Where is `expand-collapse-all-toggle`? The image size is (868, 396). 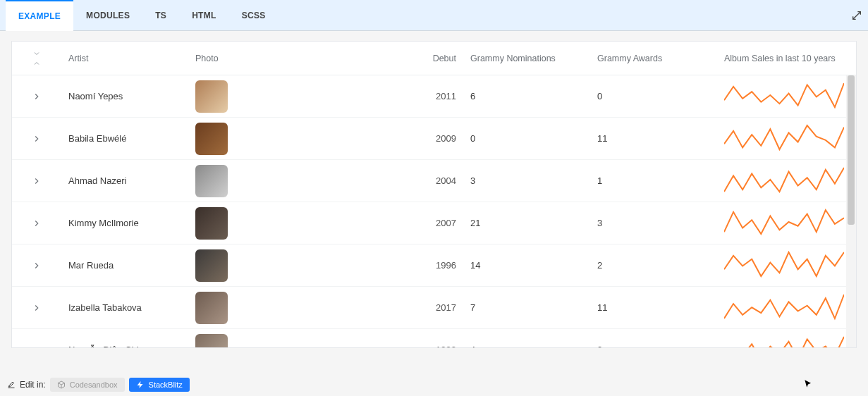
expand-collapse-all-toggle is located at coordinates (37, 58).